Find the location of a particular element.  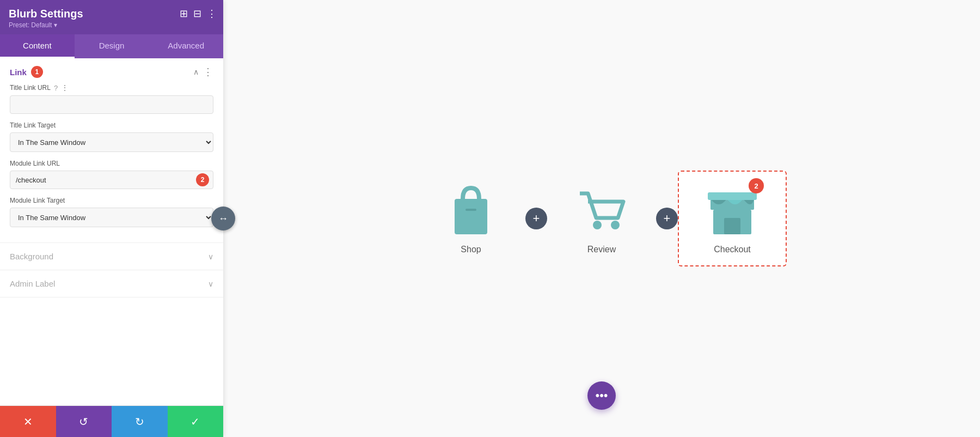

header-icons: ⊞ ⊟ ⋮ is located at coordinates (198, 14).